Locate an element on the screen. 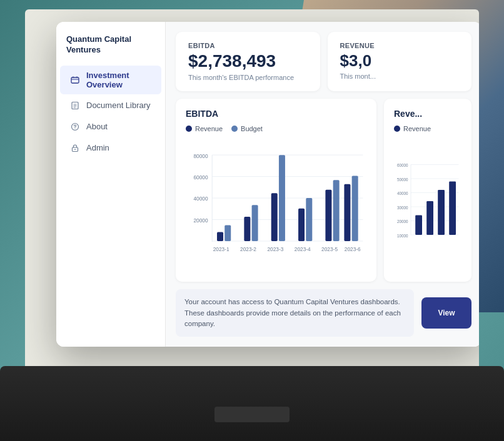 The width and height of the screenshot is (504, 441). legend-budget-dot is located at coordinates (234, 129).